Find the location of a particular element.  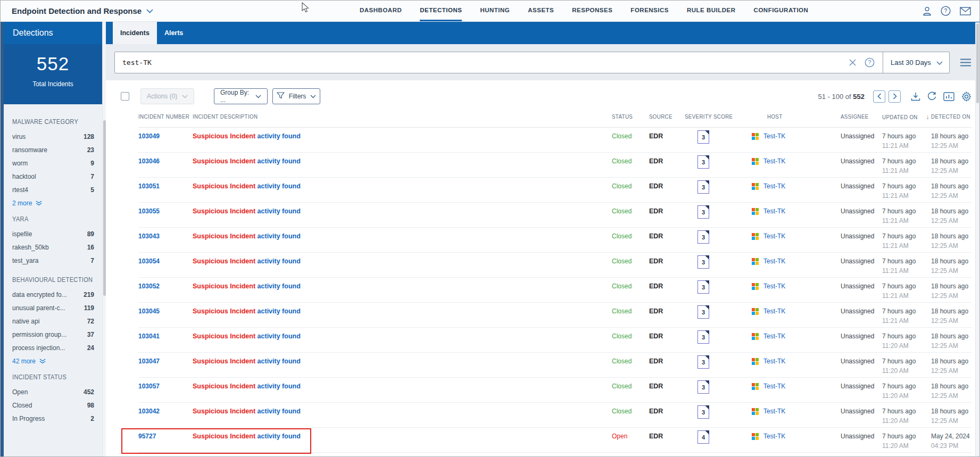

col-severity-score: SEVERITY SCORE is located at coordinates (709, 117).